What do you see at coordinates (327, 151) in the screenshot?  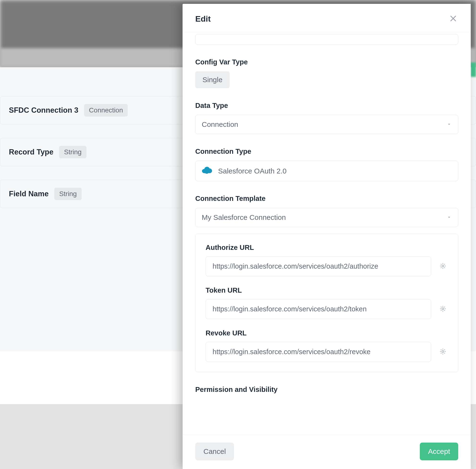 I see `connection-type-label: Connection Type` at bounding box center [327, 151].